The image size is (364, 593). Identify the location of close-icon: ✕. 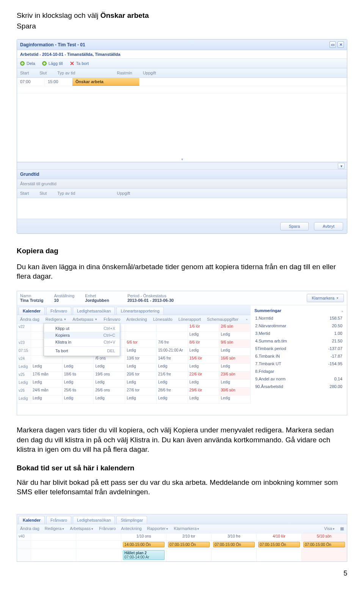
(340, 45).